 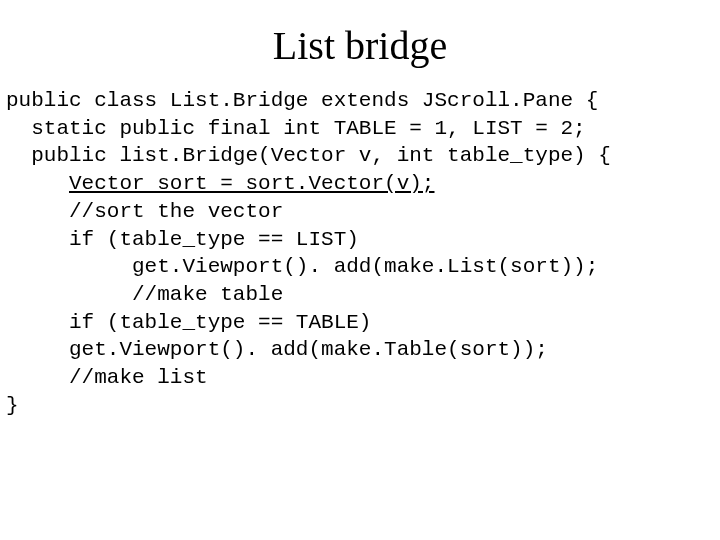 I want to click on code-line: //sort the vector, so click(x=144, y=212).